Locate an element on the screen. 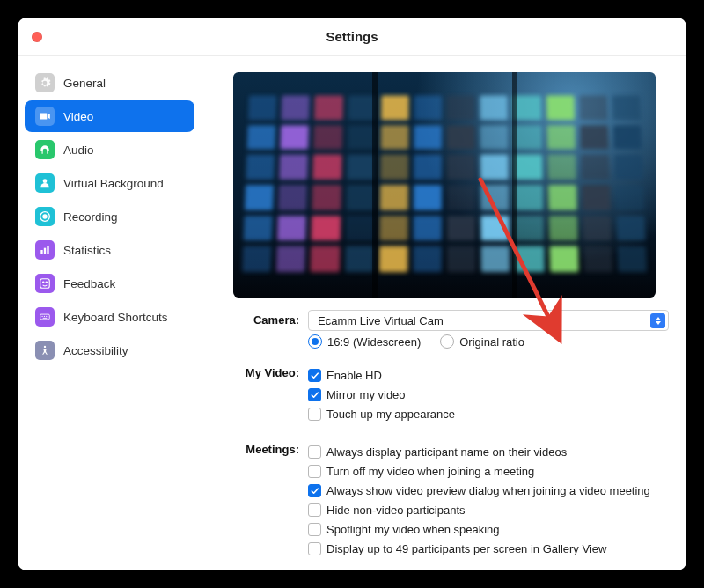  option-video-meetings-3: Hide non-video participants is located at coordinates (488, 511).